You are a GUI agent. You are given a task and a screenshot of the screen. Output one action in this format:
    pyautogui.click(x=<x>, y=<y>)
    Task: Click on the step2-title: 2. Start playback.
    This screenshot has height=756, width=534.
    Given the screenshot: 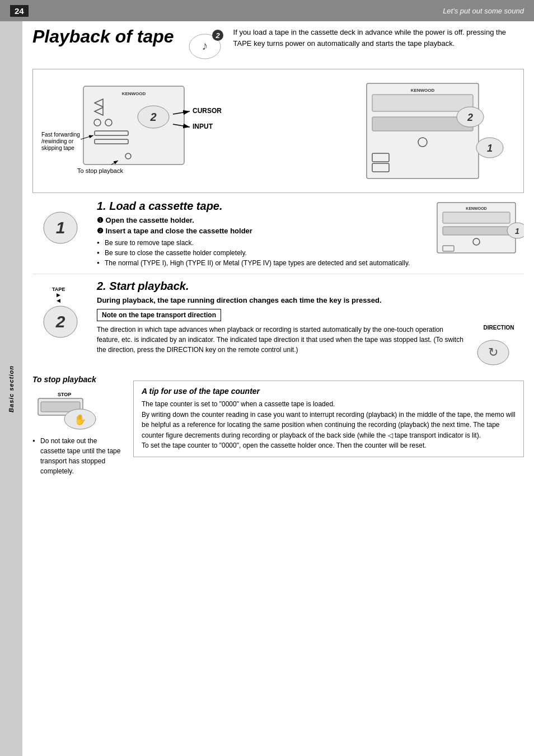 What is the action you would take?
    pyautogui.click(x=310, y=287)
    